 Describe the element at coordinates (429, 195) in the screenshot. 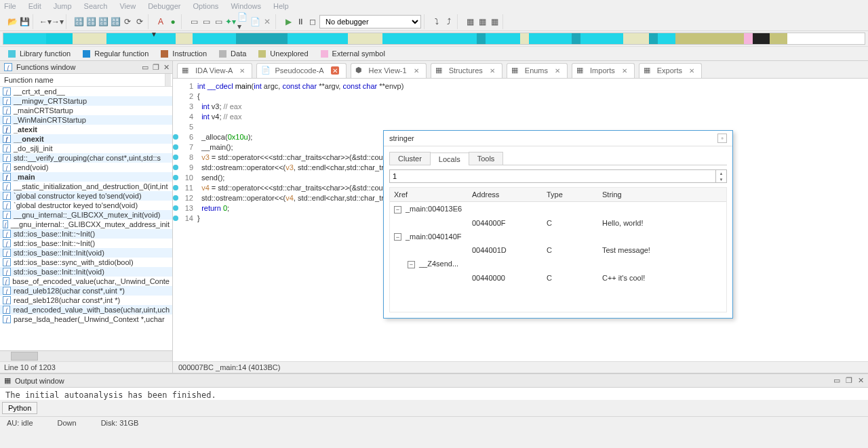

I see `col-xref: Xref` at that location.